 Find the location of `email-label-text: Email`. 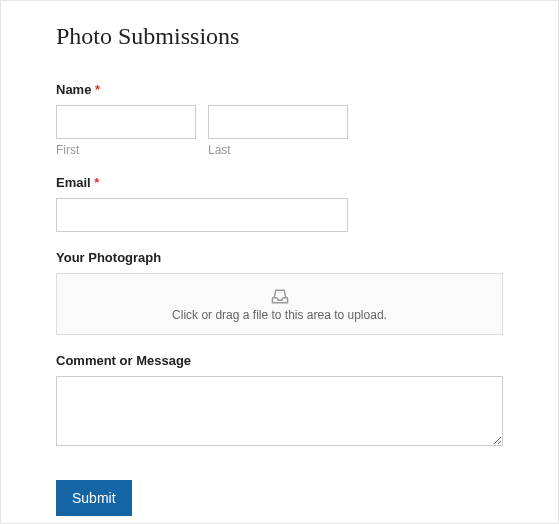

email-label-text: Email is located at coordinates (74, 182).